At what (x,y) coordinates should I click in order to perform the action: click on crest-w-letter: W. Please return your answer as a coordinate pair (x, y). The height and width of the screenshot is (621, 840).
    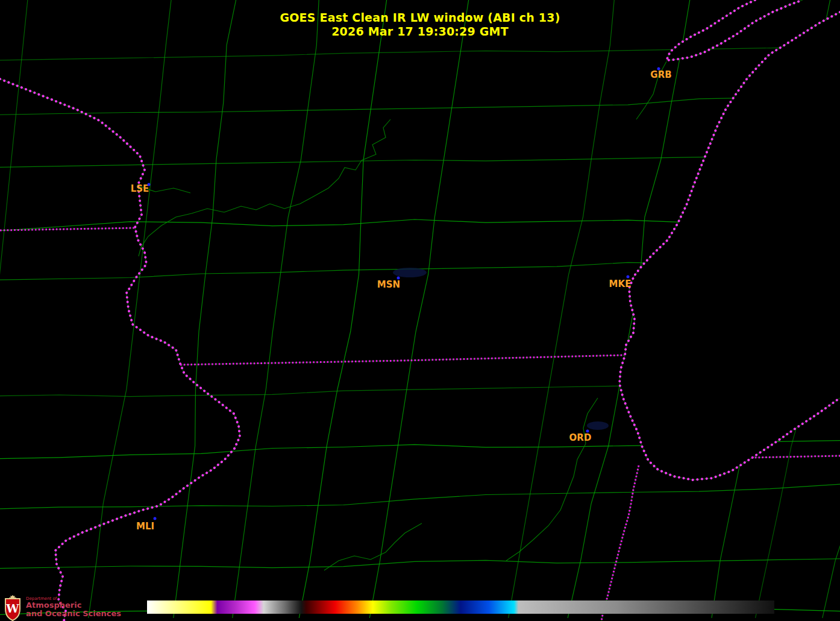
    Looking at the image, I should click on (12, 608).